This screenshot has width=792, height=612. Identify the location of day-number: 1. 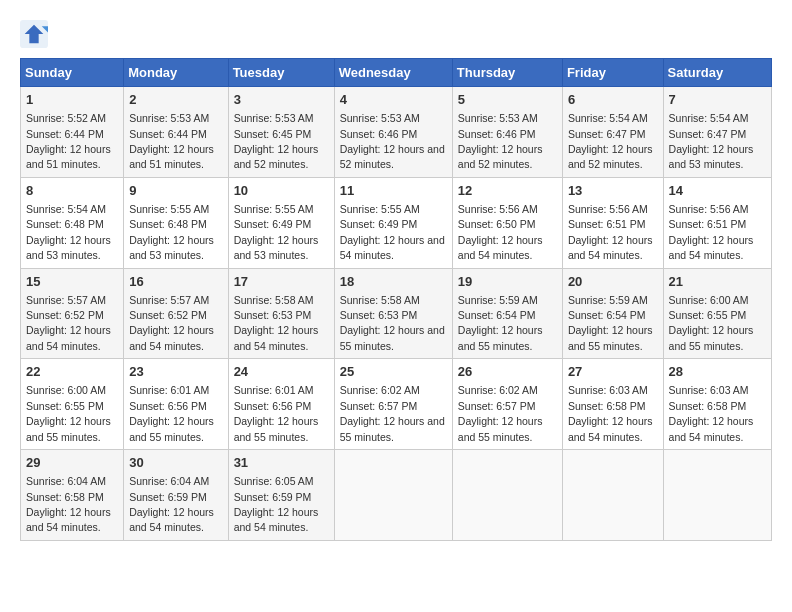
(72, 100).